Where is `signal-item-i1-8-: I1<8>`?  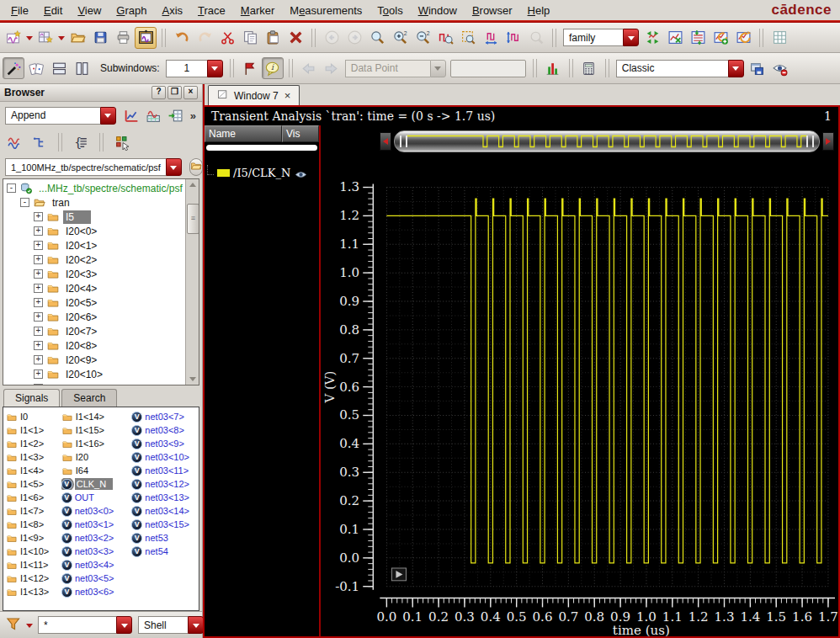
signal-item-i1-8-: I1<8> is located at coordinates (34, 525).